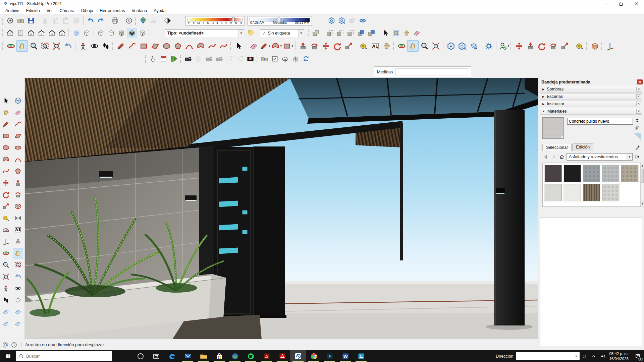 The width and height of the screenshot is (644, 362). What do you see at coordinates (31, 33) in the screenshot?
I see `view-front-icon` at bounding box center [31, 33].